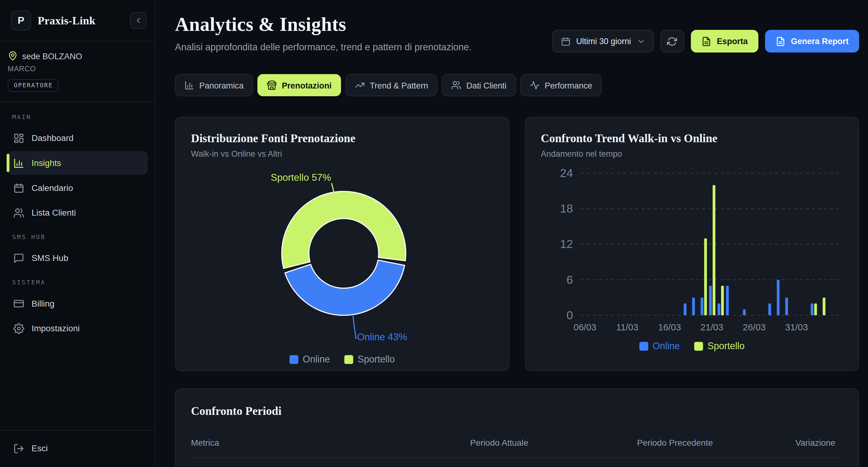  What do you see at coordinates (479, 85) in the screenshot?
I see `tab-dati-clienti: Dati Clienti` at bounding box center [479, 85].